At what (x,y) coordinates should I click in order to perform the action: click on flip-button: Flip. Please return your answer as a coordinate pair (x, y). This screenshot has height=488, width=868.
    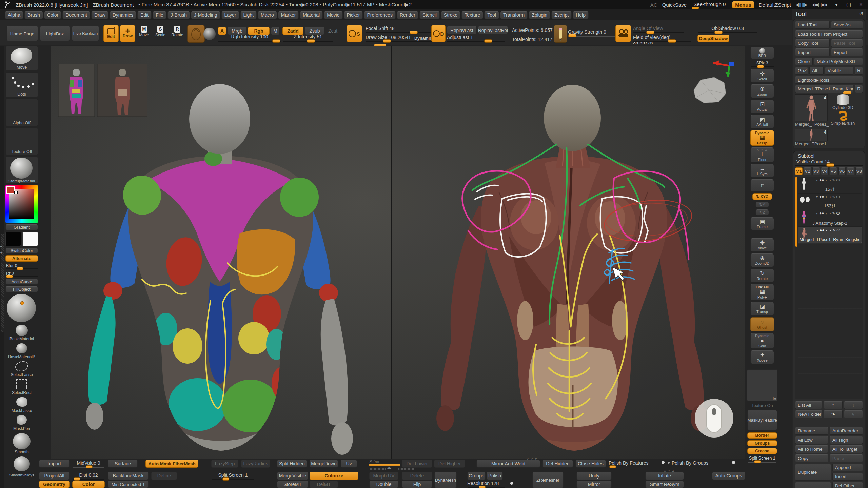
    Looking at the image, I should click on (417, 484).